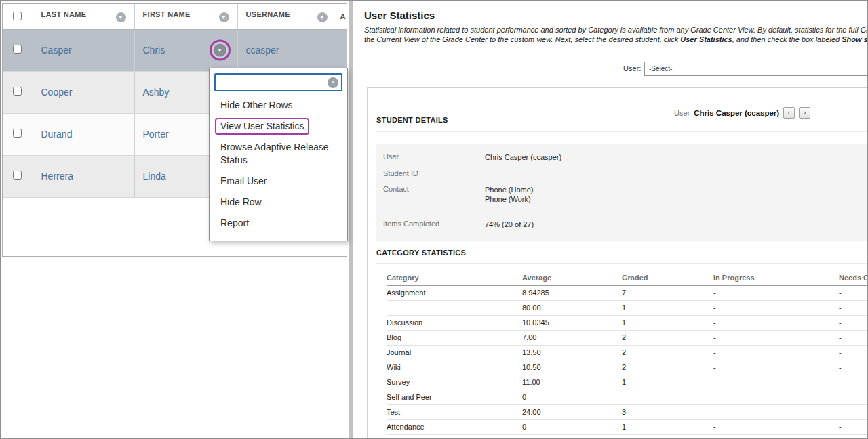  I want to click on category-row: Blog7.002--, so click(627, 338).